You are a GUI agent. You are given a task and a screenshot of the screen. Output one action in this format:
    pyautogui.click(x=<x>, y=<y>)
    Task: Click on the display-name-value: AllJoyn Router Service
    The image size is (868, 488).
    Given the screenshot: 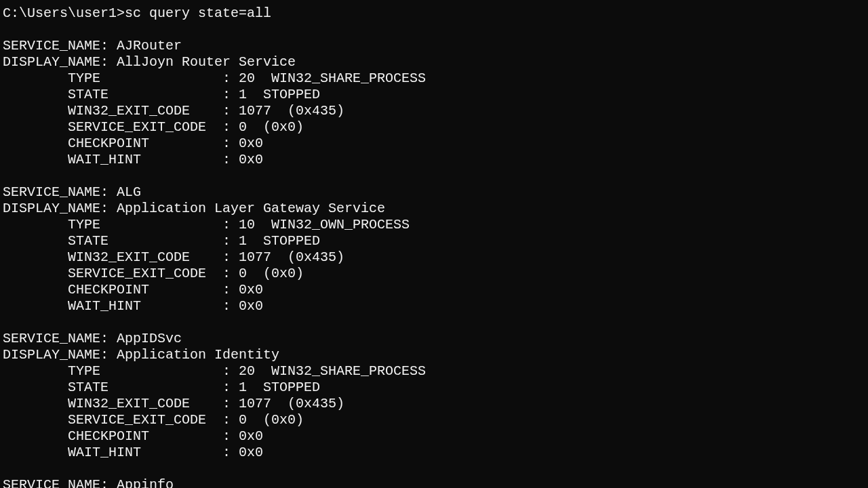 What is the action you would take?
    pyautogui.click(x=206, y=62)
    